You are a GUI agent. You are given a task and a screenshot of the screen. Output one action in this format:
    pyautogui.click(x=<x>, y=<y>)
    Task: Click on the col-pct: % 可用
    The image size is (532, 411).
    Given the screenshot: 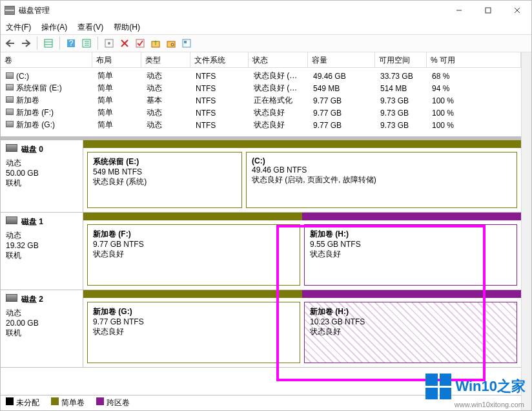 What is the action you would take?
    pyautogui.click(x=474, y=59)
    